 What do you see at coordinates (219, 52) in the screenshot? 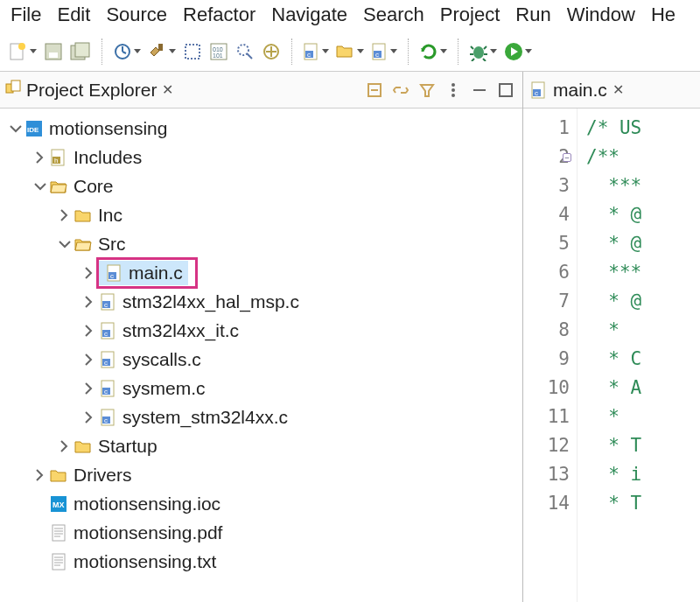
I see `binary-view-button: 010101` at bounding box center [219, 52].